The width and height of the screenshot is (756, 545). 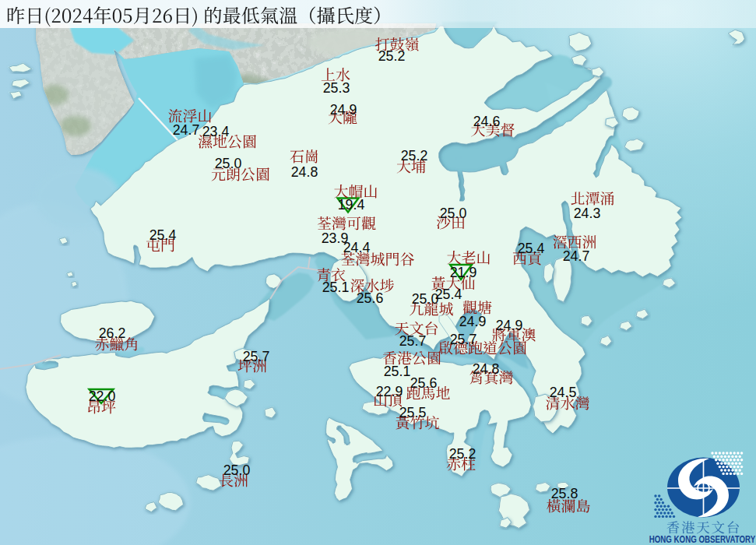 What do you see at coordinates (487, 121) in the screenshot?
I see `svg-text: 24.6` at bounding box center [487, 121].